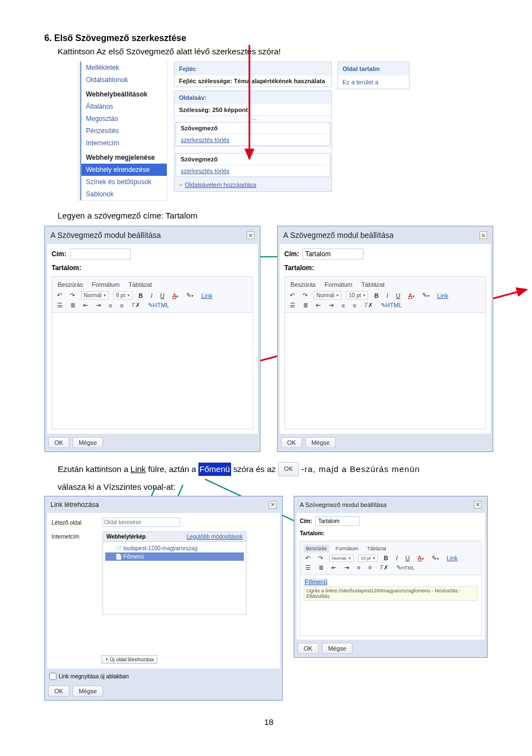 Image resolution: width=532 pixels, height=756 pixels. Describe the element at coordinates (124, 131) in the screenshot. I see `menu-monetize: Pénzesítés` at that location.